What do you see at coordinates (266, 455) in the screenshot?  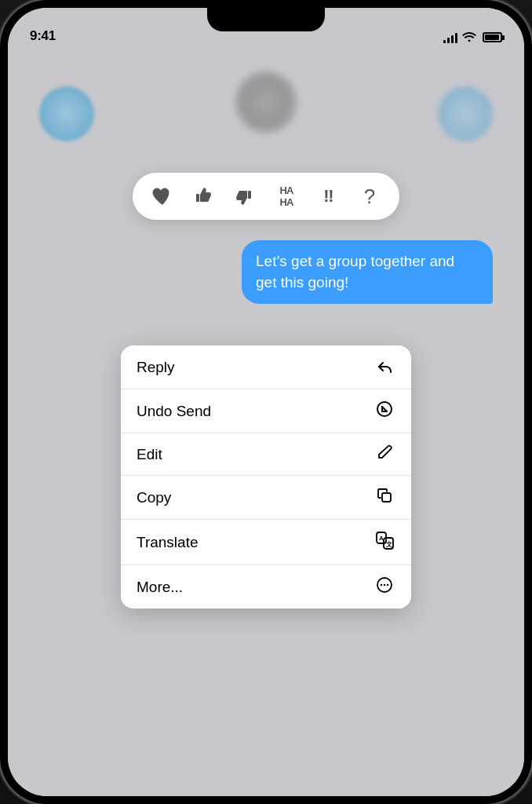 I see `menu-item-edit: Edit` at bounding box center [266, 455].